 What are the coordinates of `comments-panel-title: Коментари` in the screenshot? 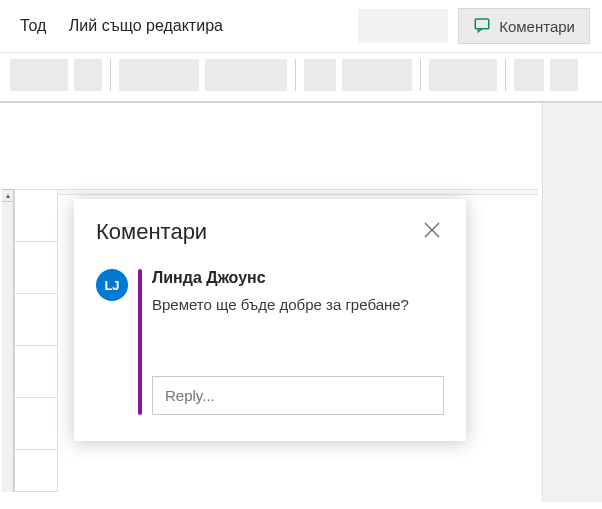 It's located at (152, 232).